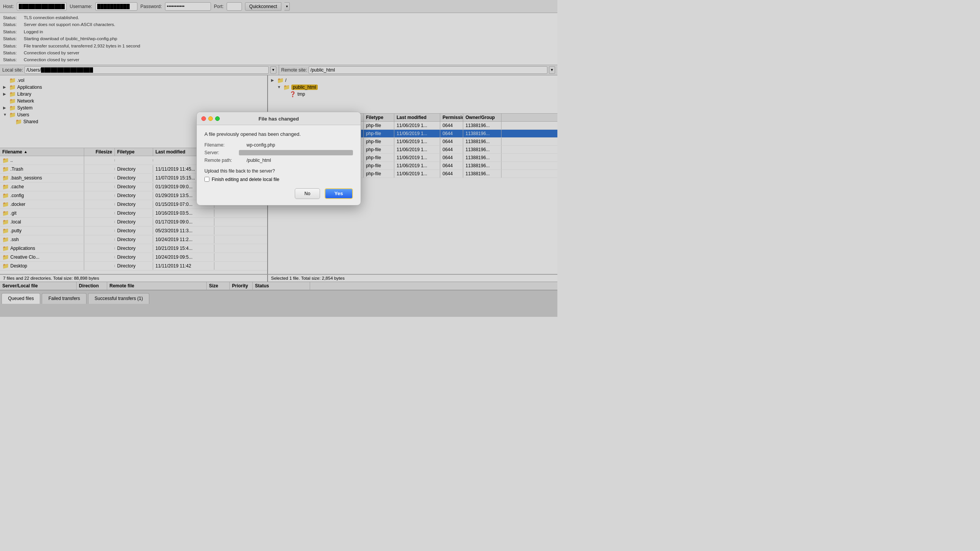  Describe the element at coordinates (296, 153) in the screenshot. I see `modal-field-value: ████████████████████████████████.com` at that location.